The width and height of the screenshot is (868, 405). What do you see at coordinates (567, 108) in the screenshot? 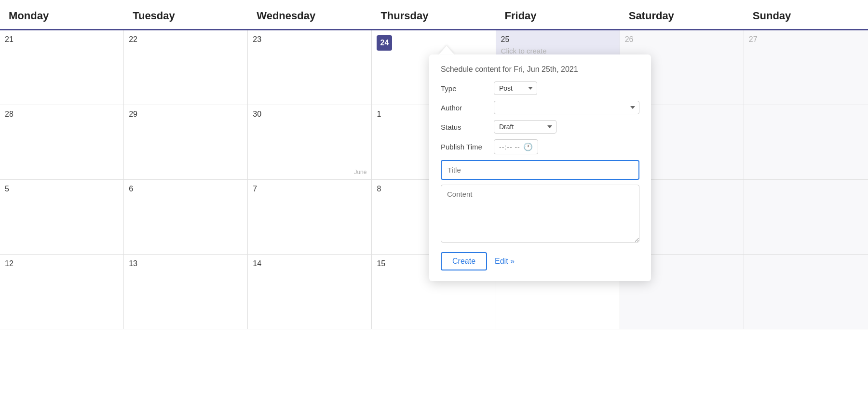
I see `author-select` at bounding box center [567, 108].